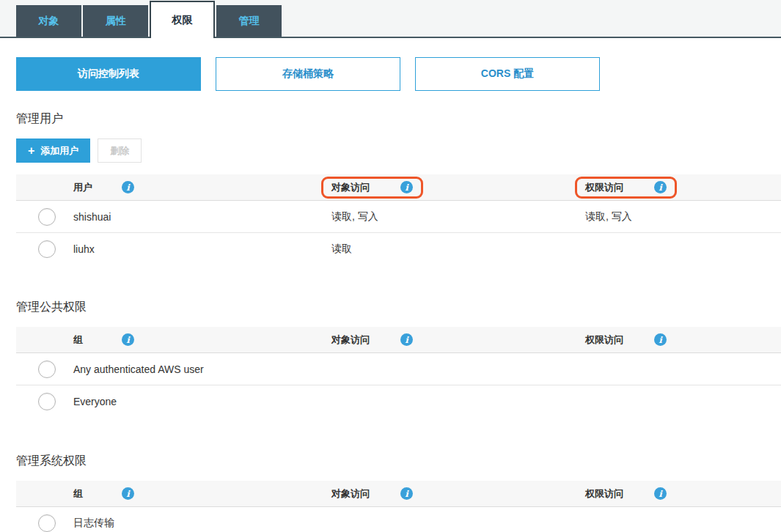 Image resolution: width=781 pixels, height=532 pixels. Describe the element at coordinates (95, 402) in the screenshot. I see `group-name: Everyone` at that location.